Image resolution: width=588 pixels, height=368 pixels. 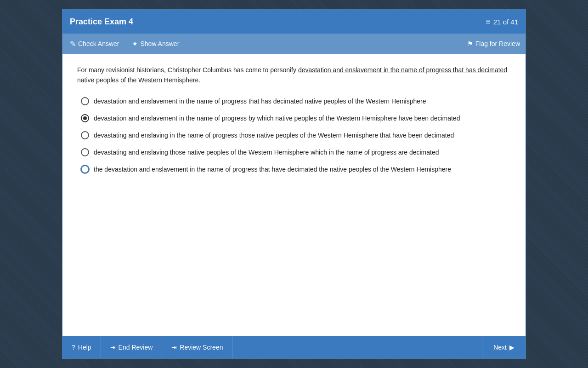 What do you see at coordinates (85, 135) in the screenshot?
I see `radio-c` at bounding box center [85, 135].